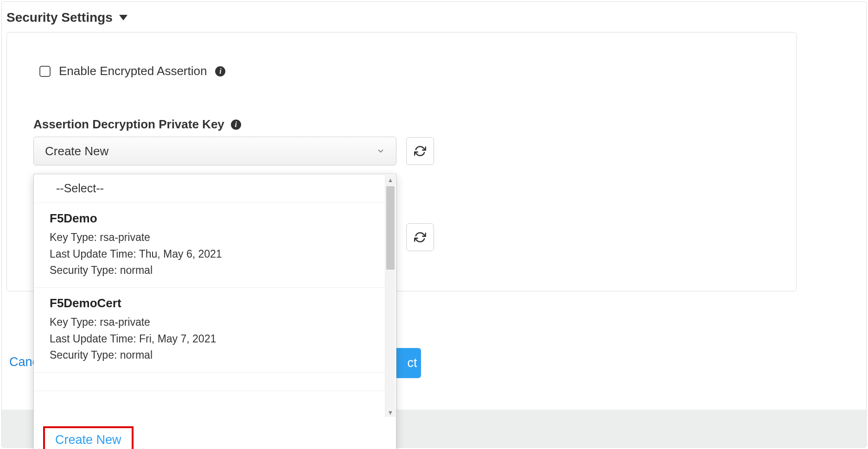  Describe the element at coordinates (215, 382) in the screenshot. I see `dropdown-option-truncated` at that location.